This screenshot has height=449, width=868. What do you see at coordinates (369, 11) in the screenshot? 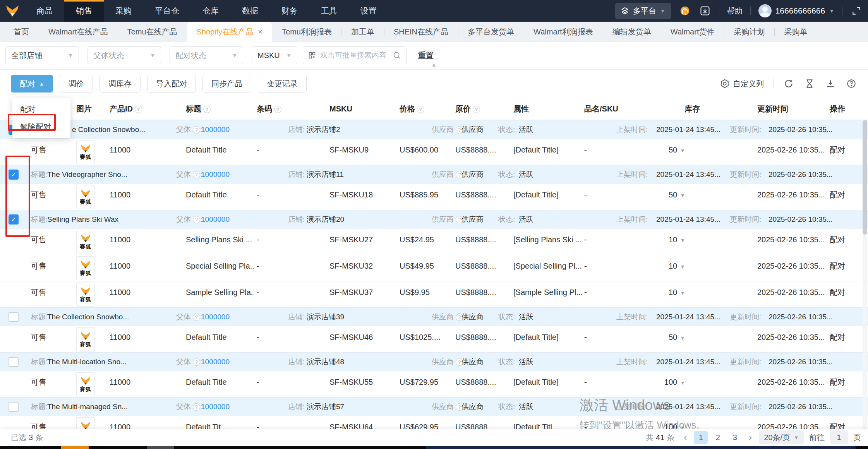
I see `nav-menu-item: 设置` at bounding box center [369, 11].